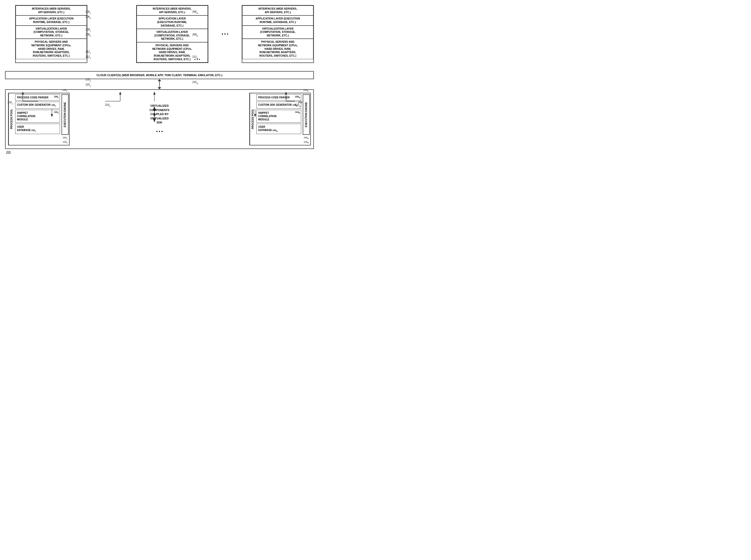 The width and height of the screenshot is (751, 560). I want to click on user-database-N: USERDATABASE 232N, so click(279, 129).